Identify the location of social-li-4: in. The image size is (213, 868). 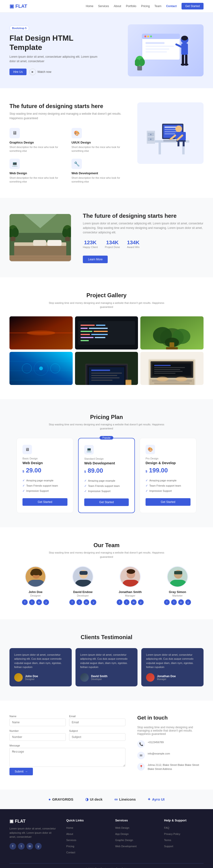
(181, 602).